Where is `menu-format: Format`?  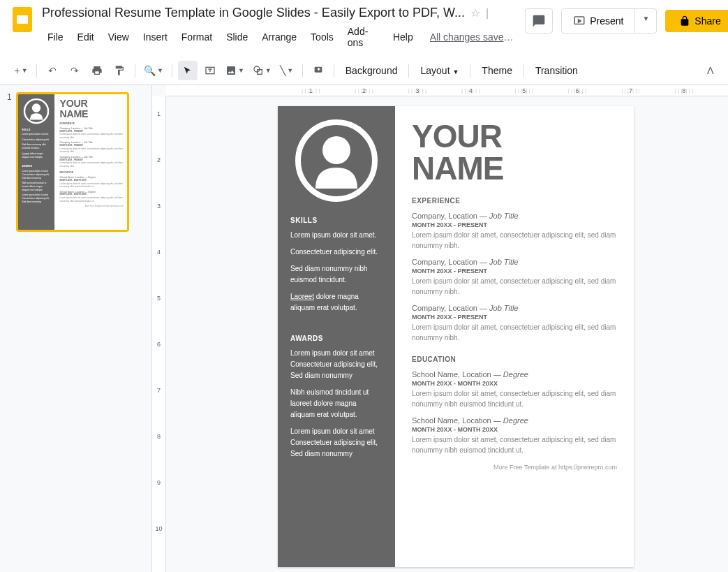 menu-format: Format is located at coordinates (197, 37).